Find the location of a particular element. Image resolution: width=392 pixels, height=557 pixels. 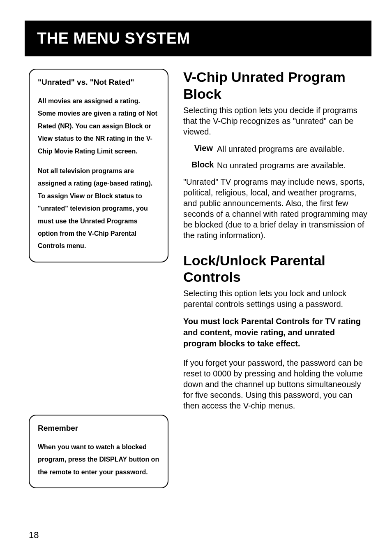

section-heading-lock-unlock: Lock/Unlock Parental Controls is located at coordinates (275, 269).